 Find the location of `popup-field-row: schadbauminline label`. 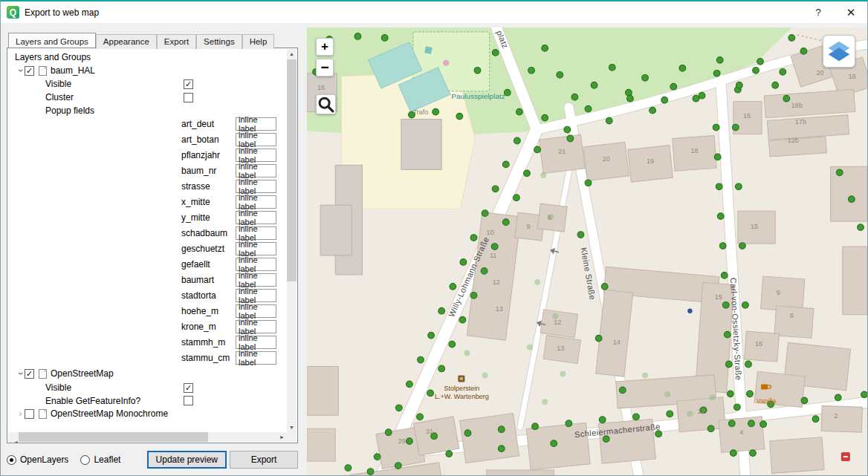

popup-field-row: schadbauminline label is located at coordinates (147, 233).